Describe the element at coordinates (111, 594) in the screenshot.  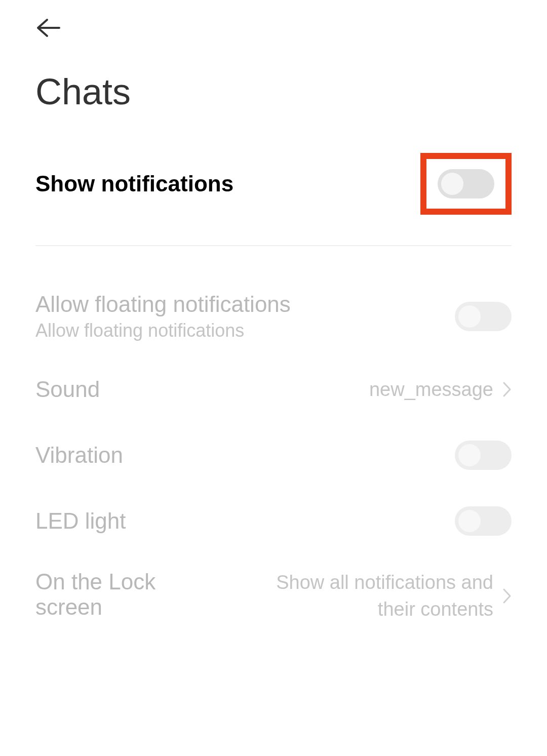
I see `lock-screen-label: On the Lock screen` at that location.